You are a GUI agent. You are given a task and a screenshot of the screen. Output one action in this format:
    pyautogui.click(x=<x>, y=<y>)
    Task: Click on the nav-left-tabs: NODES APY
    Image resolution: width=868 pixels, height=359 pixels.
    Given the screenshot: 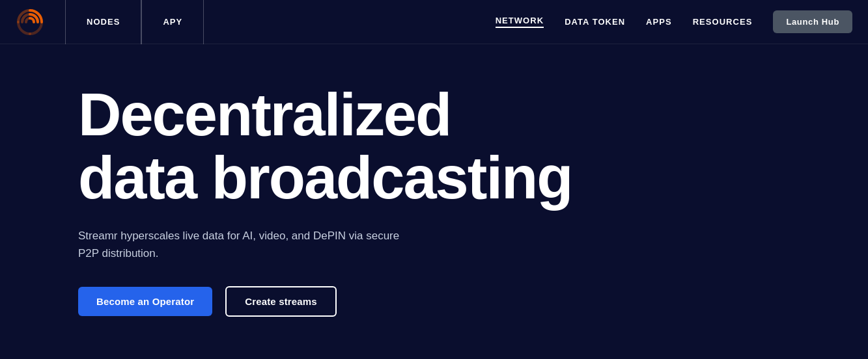 What is the action you would take?
    pyautogui.click(x=134, y=22)
    